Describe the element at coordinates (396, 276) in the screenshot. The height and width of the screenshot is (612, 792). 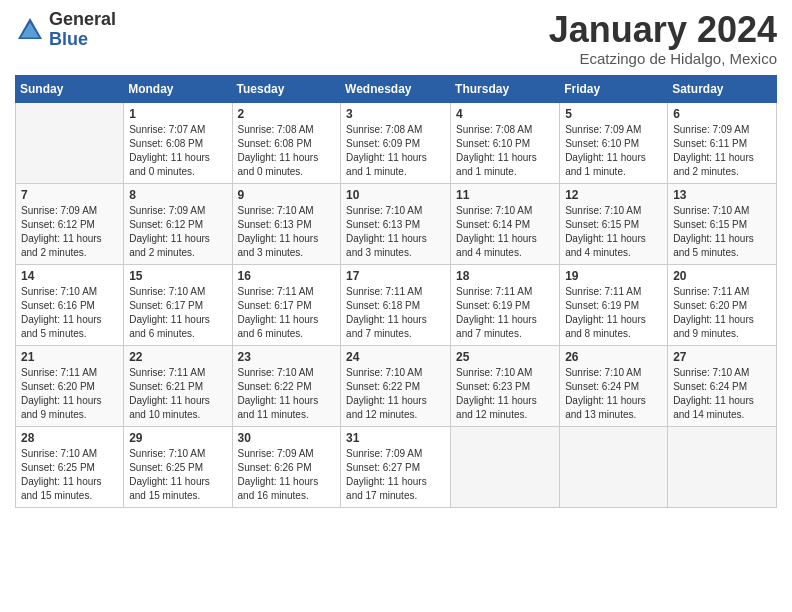
I see `day-number: 17` at that location.